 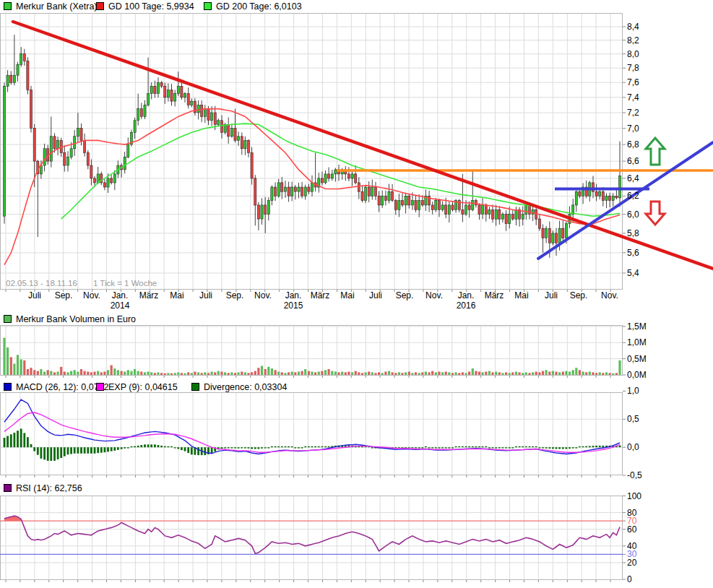 I want to click on svg-text: 0,5M, so click(x=637, y=359).